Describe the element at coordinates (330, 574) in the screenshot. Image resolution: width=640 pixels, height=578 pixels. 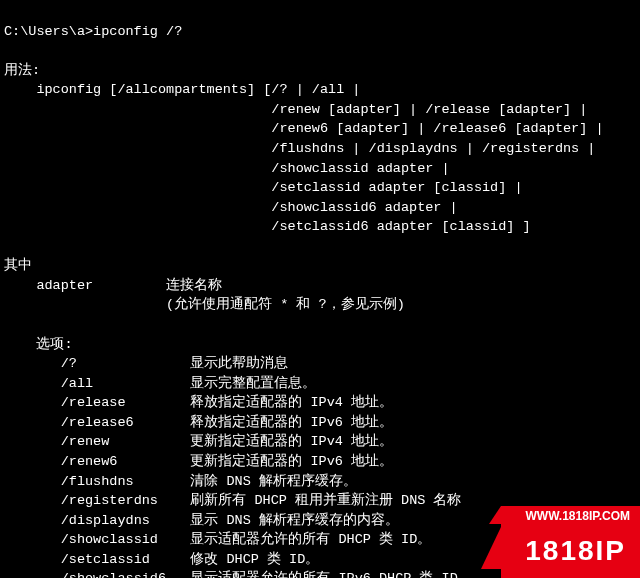
I see `option-desc: 显示适配器允许的所有 IPv6 DHCP 类 ID。` at that location.